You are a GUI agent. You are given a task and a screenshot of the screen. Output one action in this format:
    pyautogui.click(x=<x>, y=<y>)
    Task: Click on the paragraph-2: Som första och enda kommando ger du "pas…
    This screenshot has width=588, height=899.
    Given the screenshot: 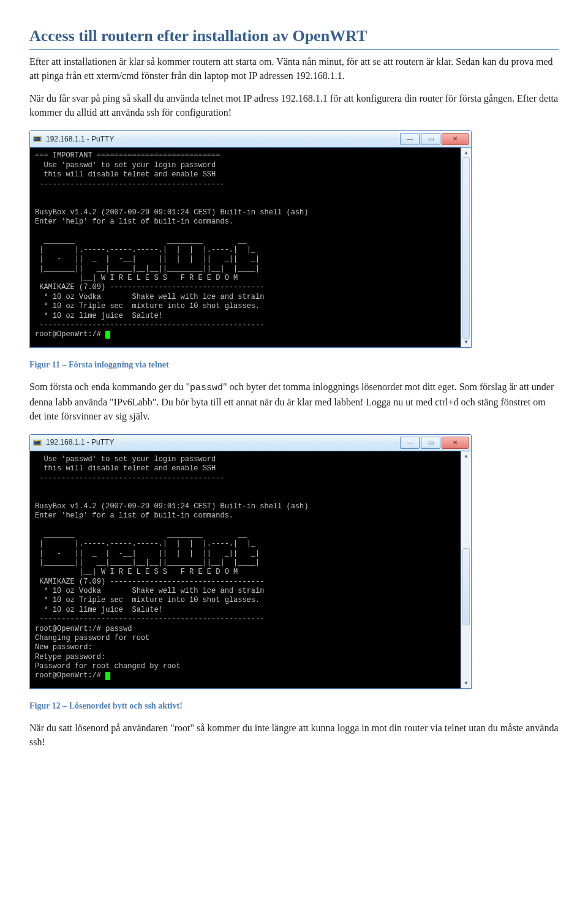 What is the action you would take?
    pyautogui.click(x=294, y=402)
    